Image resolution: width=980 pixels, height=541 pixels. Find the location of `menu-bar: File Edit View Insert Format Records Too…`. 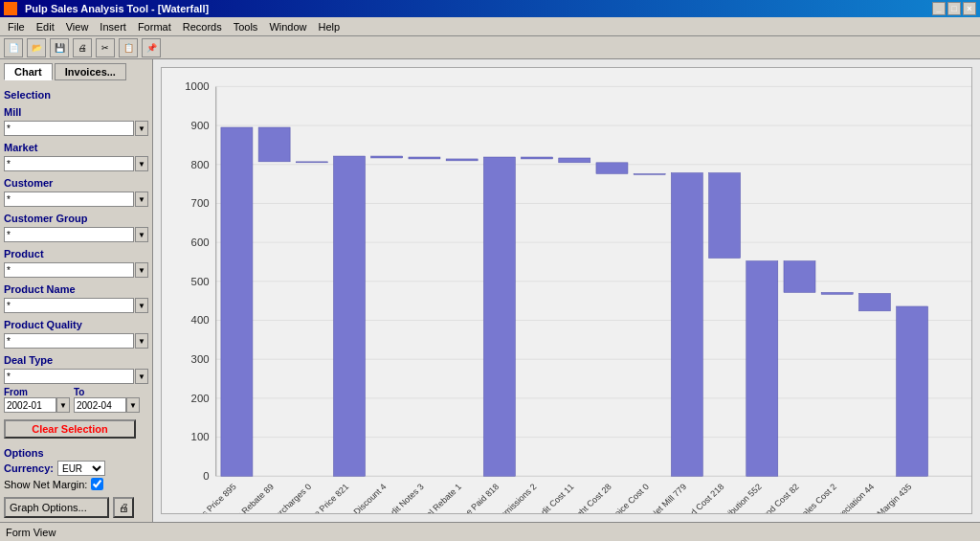

menu-bar: File Edit View Insert Format Records Too… is located at coordinates (490, 27).